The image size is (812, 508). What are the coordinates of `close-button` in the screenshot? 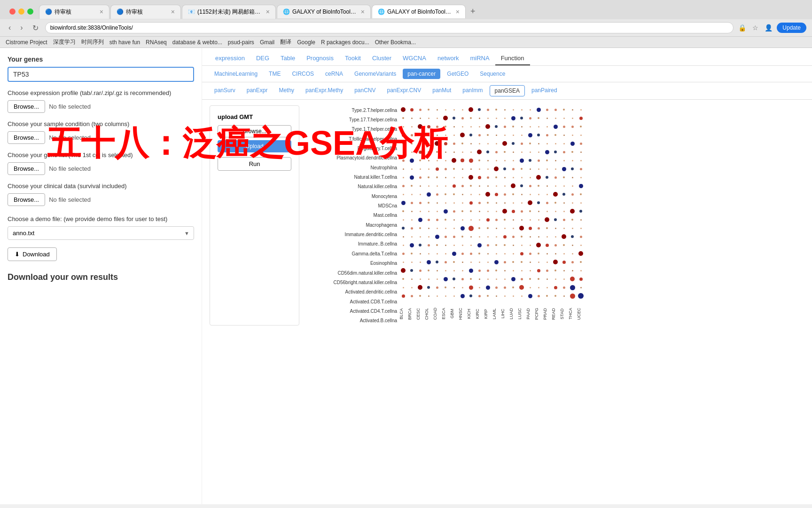 It's located at (12, 11).